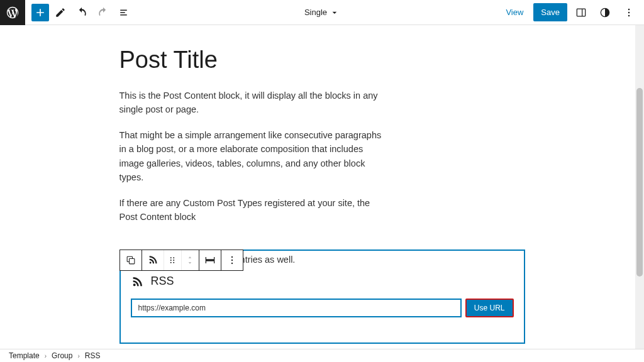 This screenshot has height=362, width=644. What do you see at coordinates (232, 260) in the screenshot?
I see `block-options-button` at bounding box center [232, 260].